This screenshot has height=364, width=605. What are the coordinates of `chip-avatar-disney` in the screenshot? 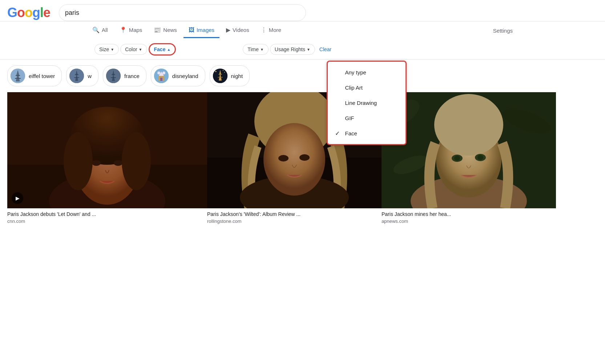 It's located at (161, 76).